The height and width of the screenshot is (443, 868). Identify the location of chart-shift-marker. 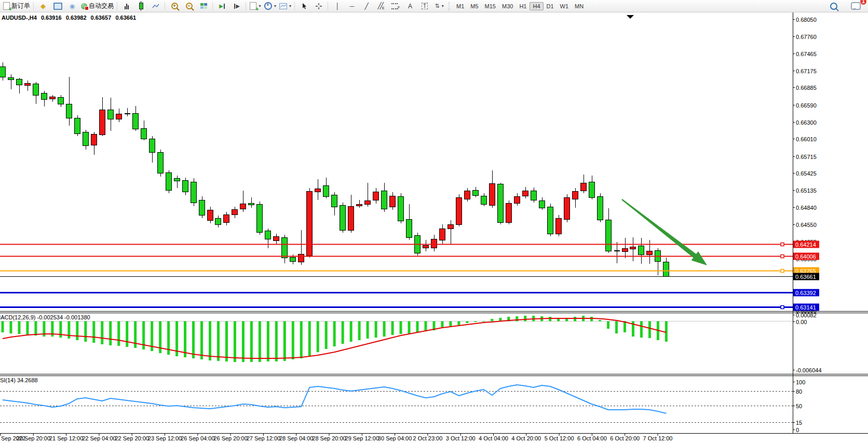
(630, 17).